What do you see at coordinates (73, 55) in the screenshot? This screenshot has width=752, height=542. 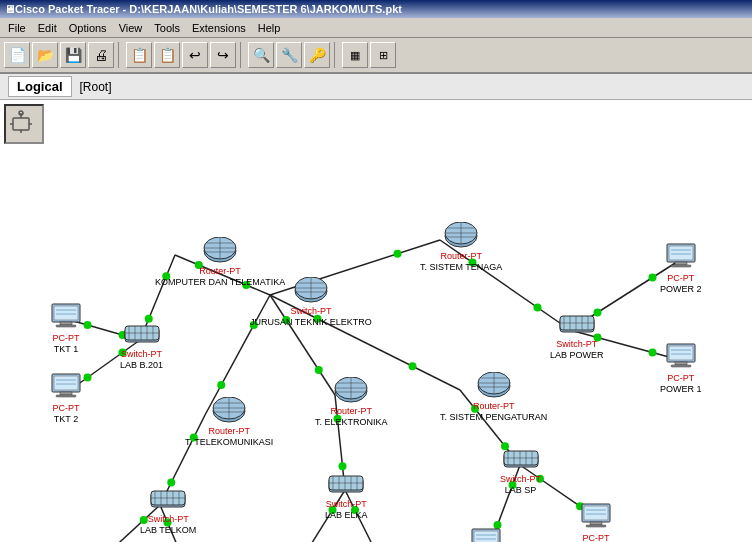 I see `toolbar-save: 💾` at bounding box center [73, 55].